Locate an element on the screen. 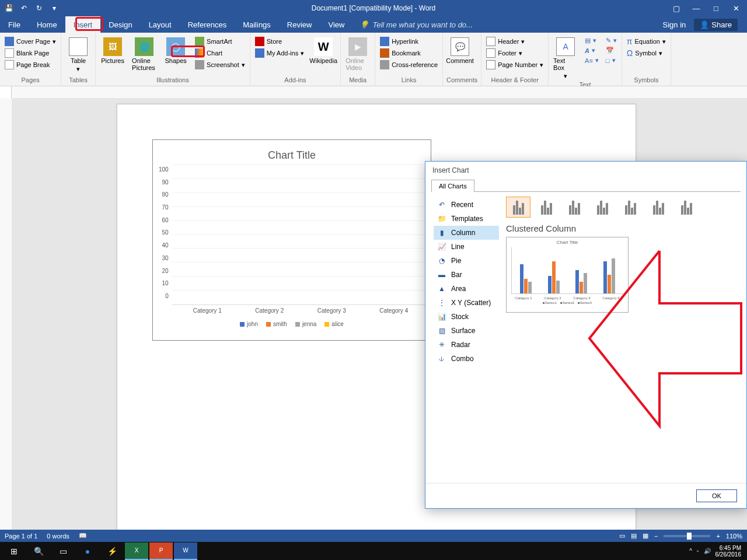  category-radar: ✳Radar is located at coordinates (466, 345).